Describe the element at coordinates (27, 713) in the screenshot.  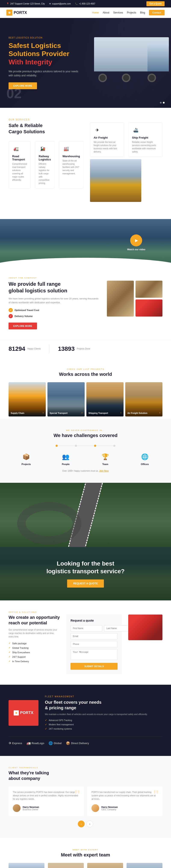
I see `fleet-logo-text: PORTX` at that location.